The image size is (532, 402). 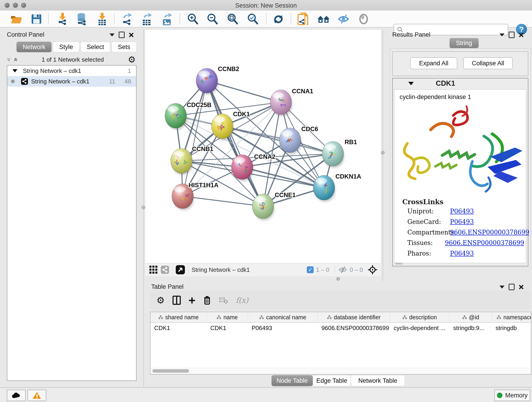 I want to click on results-panel-controls, so click(x=512, y=35).